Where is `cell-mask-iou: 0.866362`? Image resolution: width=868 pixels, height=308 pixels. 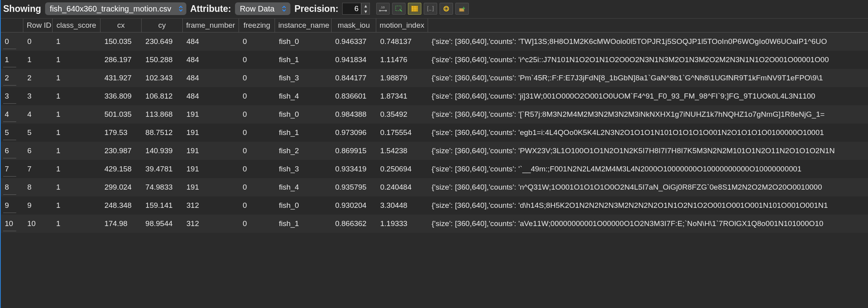
cell-mask-iou: 0.866362 is located at coordinates (354, 224).